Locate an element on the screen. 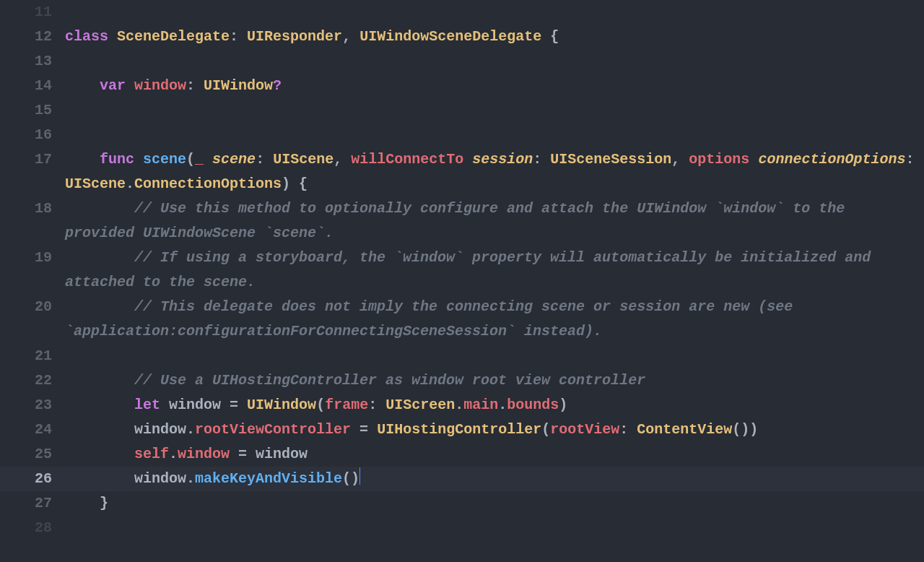 This screenshot has height=562, width=924. code-line: 22 // Use a UIHostingController as windo… is located at coordinates (462, 381).